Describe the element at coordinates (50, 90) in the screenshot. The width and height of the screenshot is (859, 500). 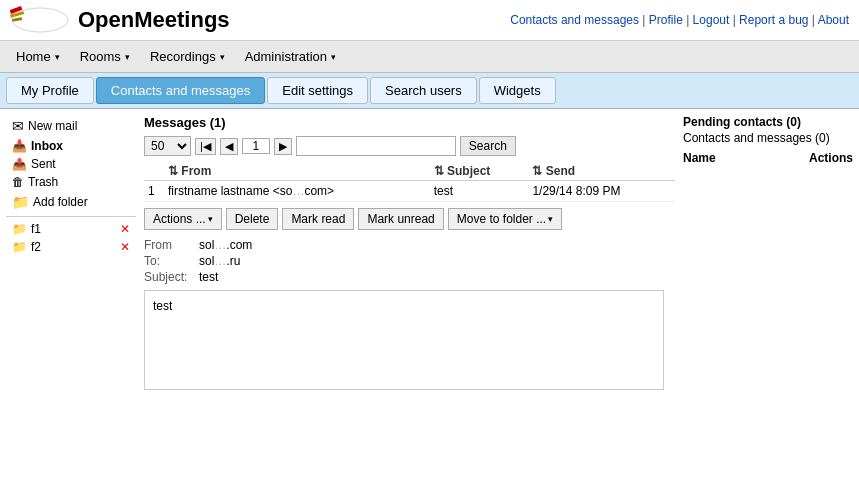
I see `tab-my-profile: My Profile` at that location.